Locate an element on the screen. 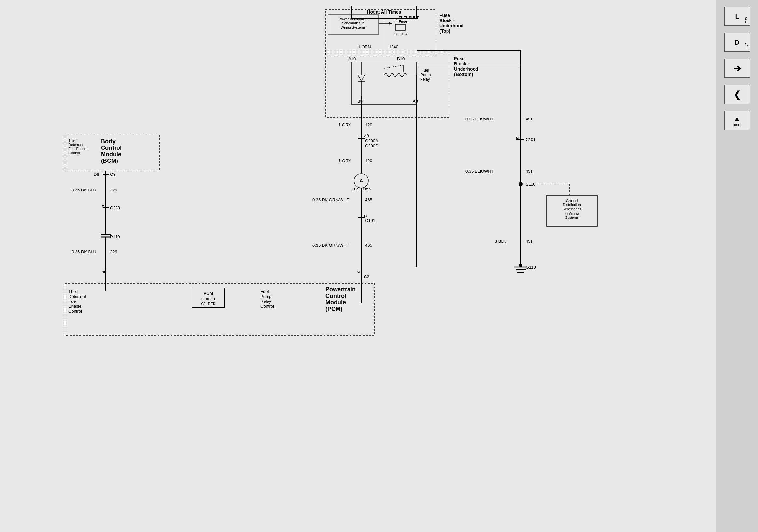 The width and height of the screenshot is (758, 532). svg-text: C2=RED is located at coordinates (208, 304).